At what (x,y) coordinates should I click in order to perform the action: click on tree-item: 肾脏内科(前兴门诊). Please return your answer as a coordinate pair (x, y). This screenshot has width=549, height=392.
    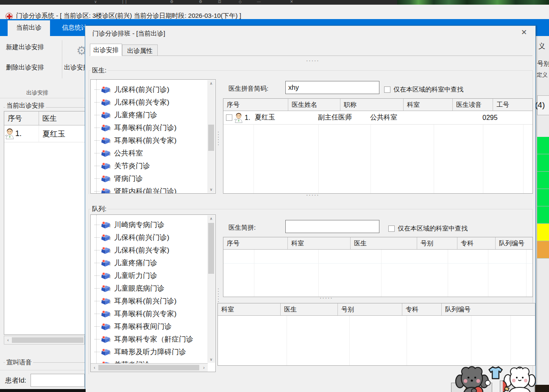
    Looking at the image, I should click on (155, 189).